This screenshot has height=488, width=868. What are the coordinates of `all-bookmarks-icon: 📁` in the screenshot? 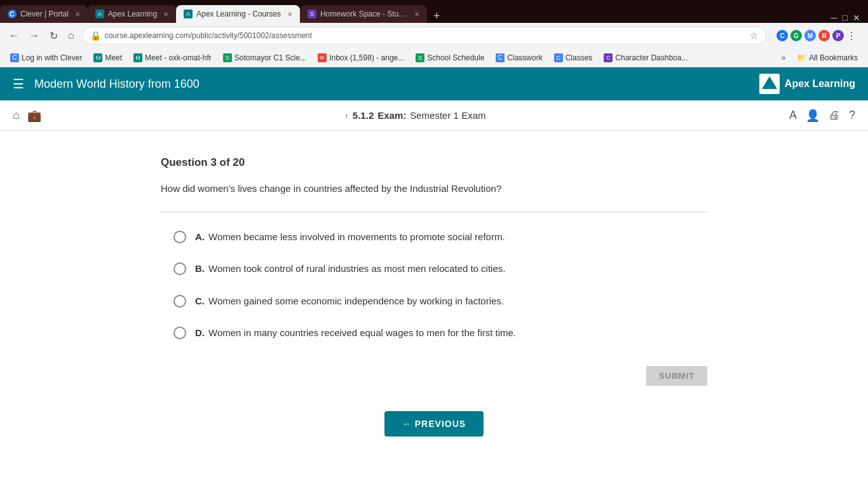 It's located at (802, 58).